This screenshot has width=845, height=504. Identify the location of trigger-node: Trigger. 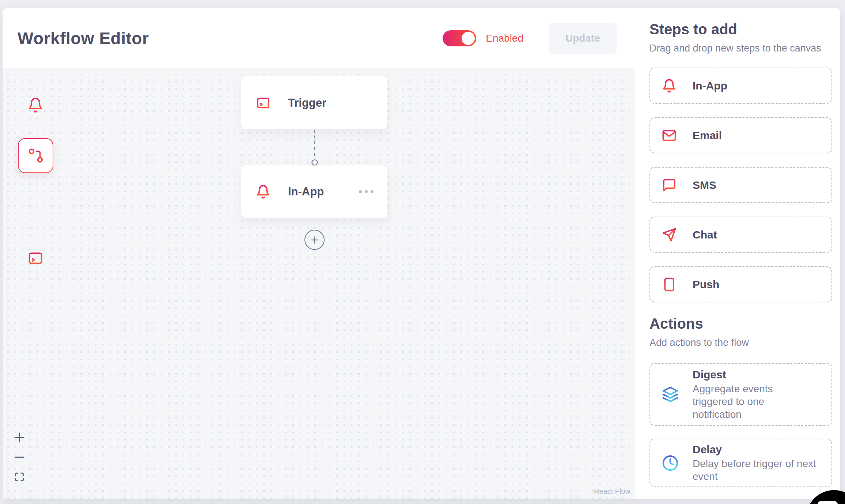
(314, 103).